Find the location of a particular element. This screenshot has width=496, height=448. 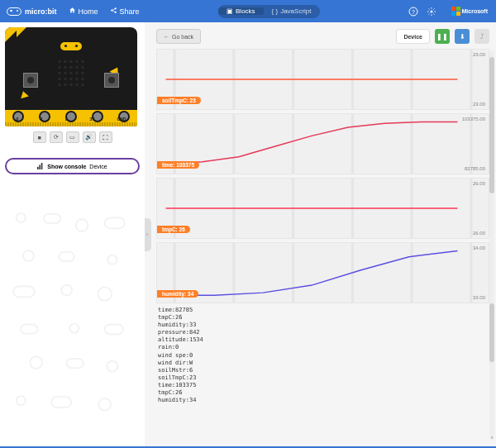

go-back-button: ← Go back is located at coordinates (179, 36).